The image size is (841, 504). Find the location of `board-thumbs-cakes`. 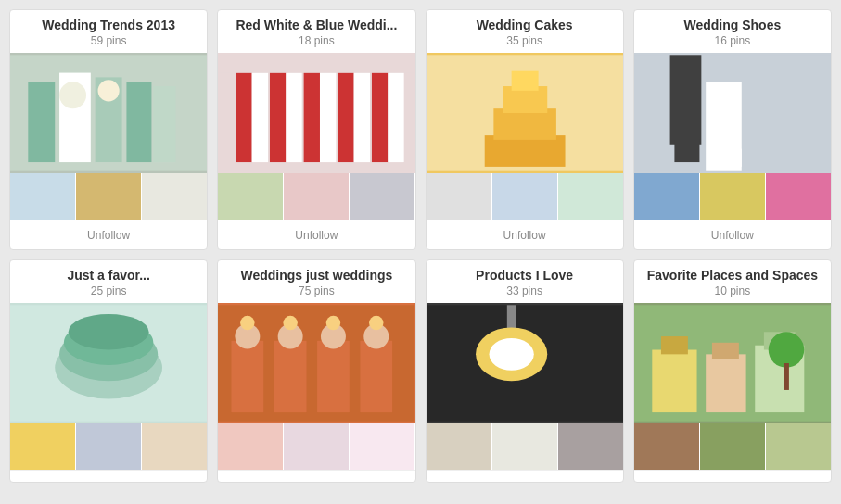

board-thumbs-cakes is located at coordinates (525, 196).